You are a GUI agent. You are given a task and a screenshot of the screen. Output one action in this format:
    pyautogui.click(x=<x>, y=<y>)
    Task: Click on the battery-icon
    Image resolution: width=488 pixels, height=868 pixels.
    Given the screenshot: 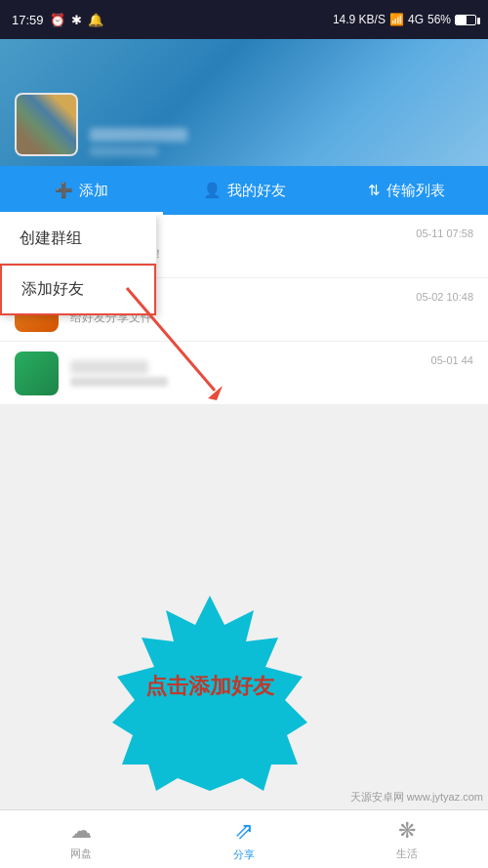 What is the action you would take?
    pyautogui.click(x=466, y=20)
    